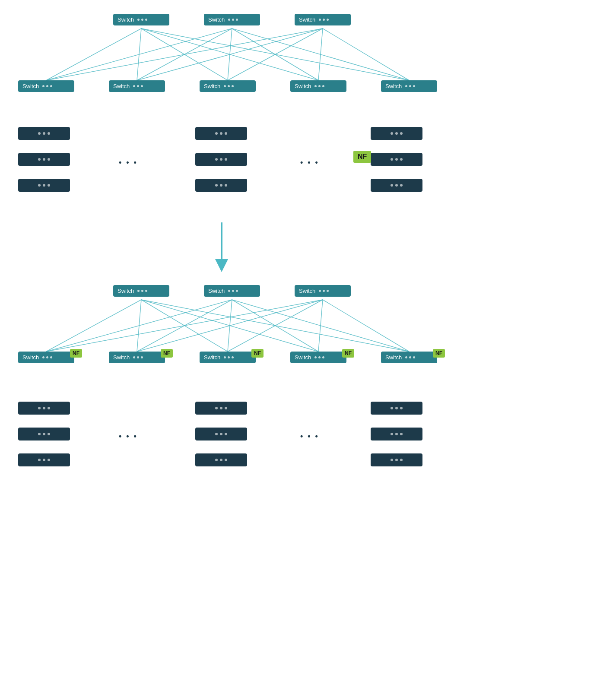 The width and height of the screenshot is (616, 675). What do you see at coordinates (46, 358) in the screenshot?
I see `bbottom-switch-1: Switch` at bounding box center [46, 358].